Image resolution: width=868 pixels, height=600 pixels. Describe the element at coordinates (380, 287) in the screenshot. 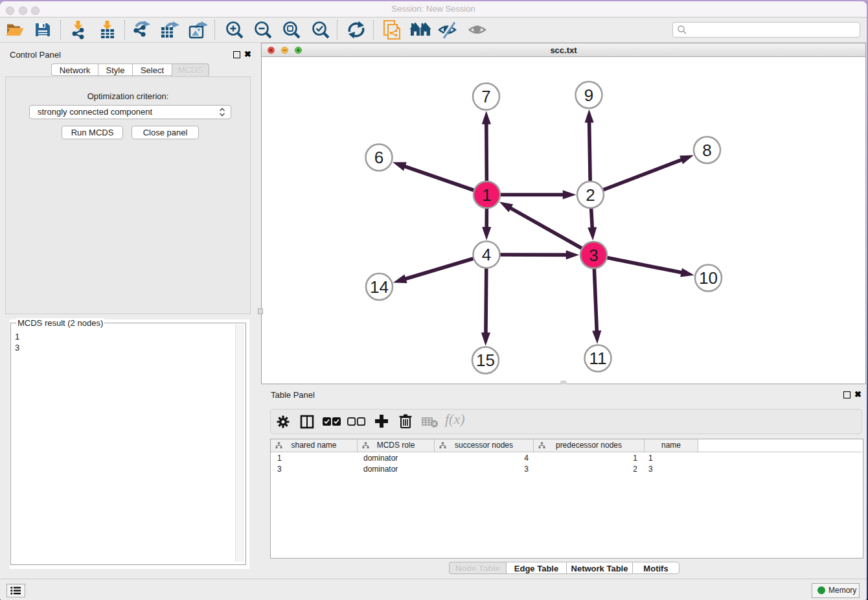

I see `svg-text: 14` at that location.